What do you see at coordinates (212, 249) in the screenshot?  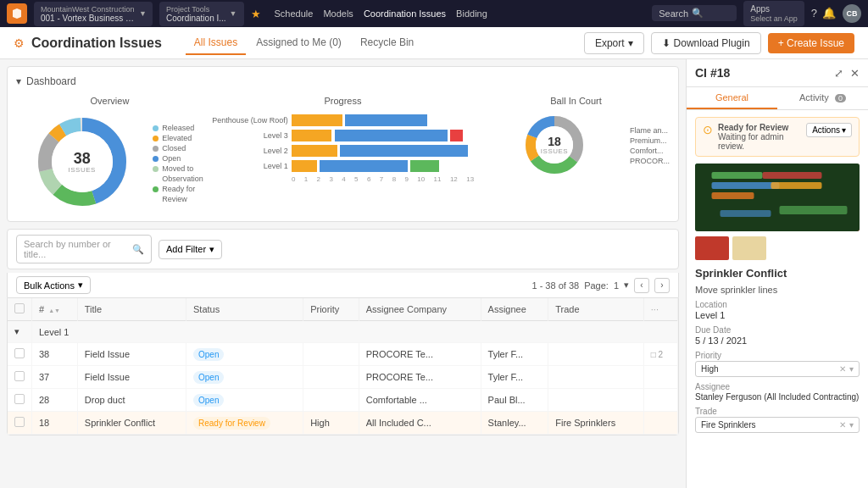 I see `filter-chevron-icon: ▾` at bounding box center [212, 249].